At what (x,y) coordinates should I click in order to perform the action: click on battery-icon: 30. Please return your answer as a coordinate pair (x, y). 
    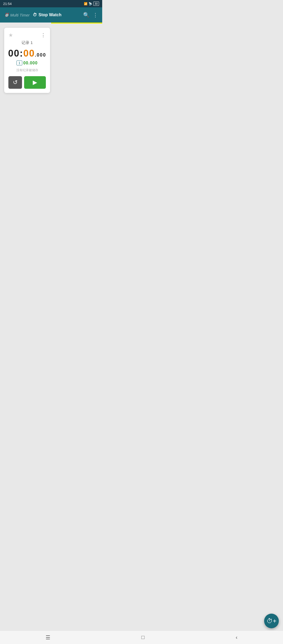
    Looking at the image, I should click on (96, 4).